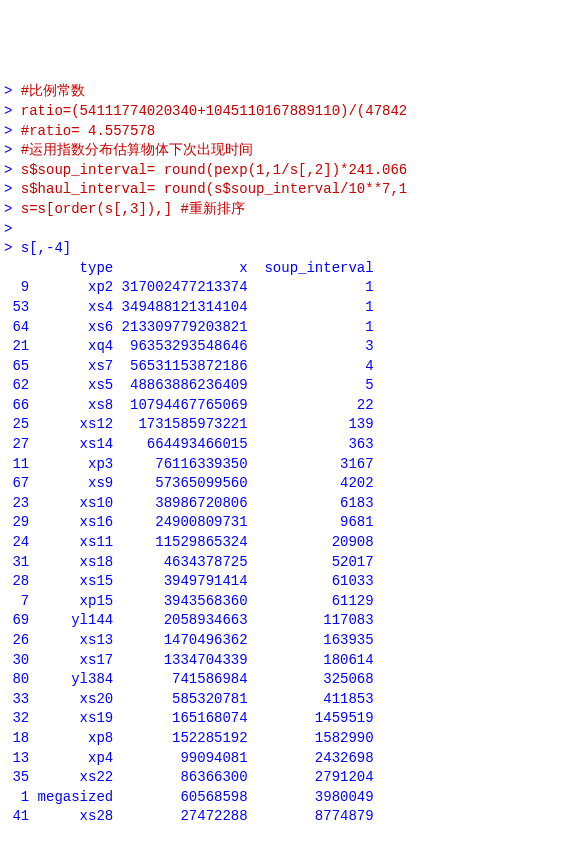 This screenshot has height=846, width=580. I want to click on table-row: 64 xs6 213309779203821 1, so click(290, 328).